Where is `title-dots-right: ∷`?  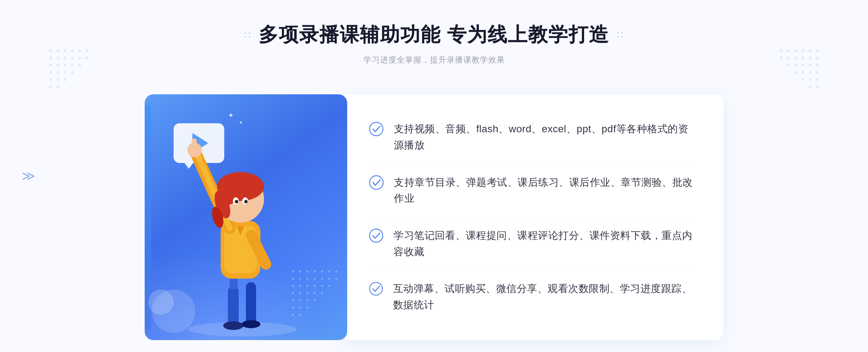
title-dots-right: ∷ is located at coordinates (620, 35).